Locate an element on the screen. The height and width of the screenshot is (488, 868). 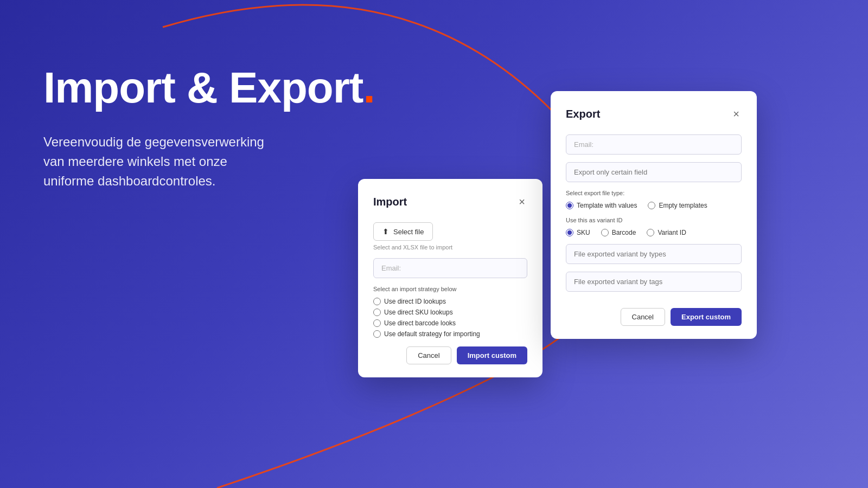
file-type-values: Template with values is located at coordinates (601, 206).